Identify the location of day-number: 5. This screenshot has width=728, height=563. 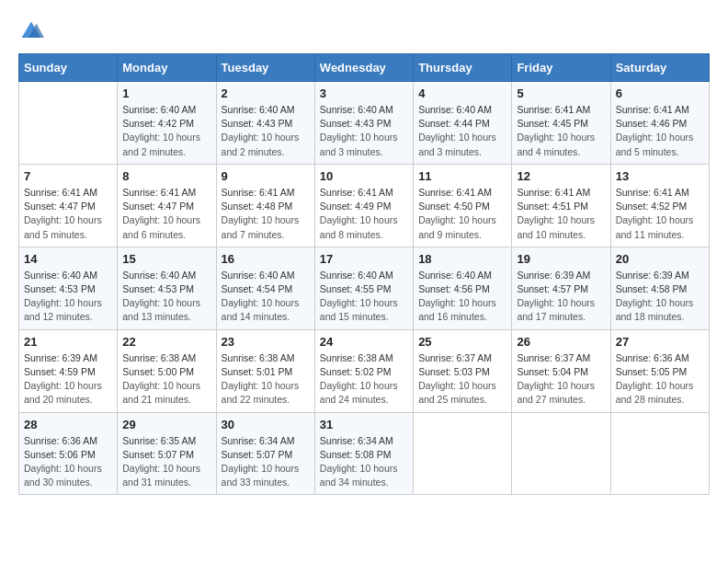
(561, 94).